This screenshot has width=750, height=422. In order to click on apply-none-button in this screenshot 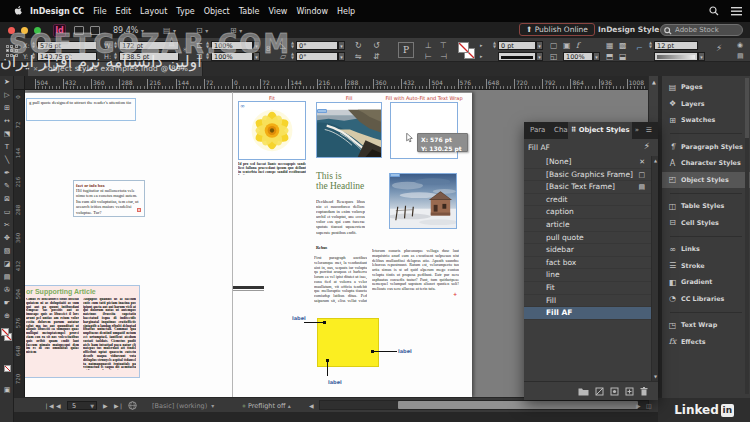, I will do `click(7, 370)`.